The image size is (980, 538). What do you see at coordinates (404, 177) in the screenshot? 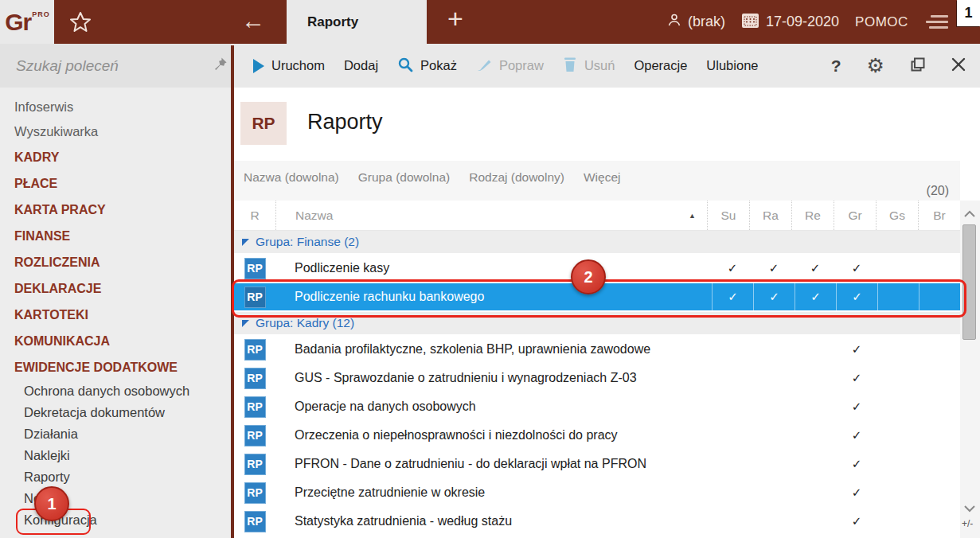
I see `filter-grupa: Grupa (dowolna)` at bounding box center [404, 177].